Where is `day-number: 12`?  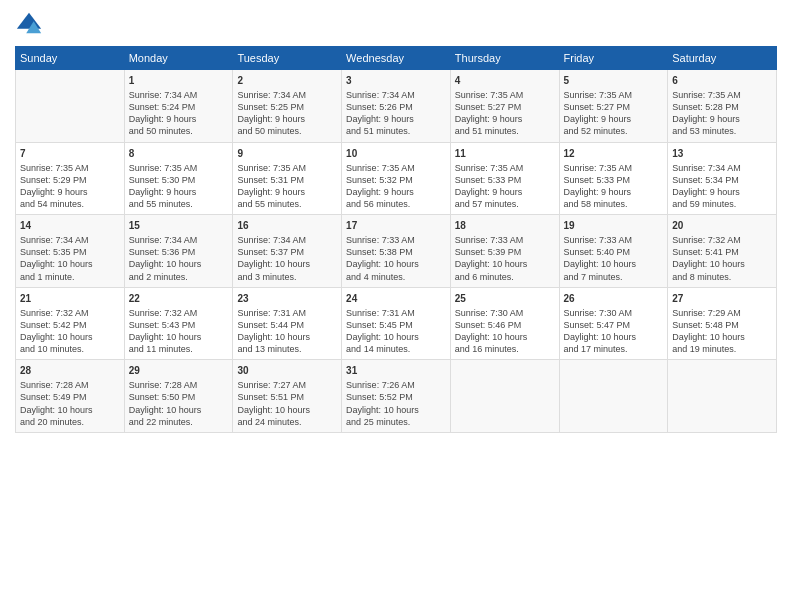 day-number: 12 is located at coordinates (614, 154).